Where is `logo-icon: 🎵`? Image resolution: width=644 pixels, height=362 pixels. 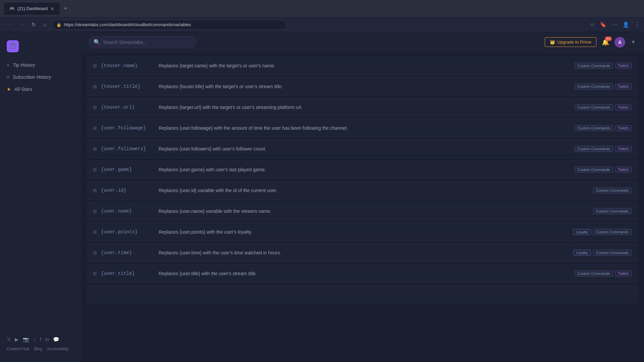 logo-icon: 🎵 is located at coordinates (13, 46).